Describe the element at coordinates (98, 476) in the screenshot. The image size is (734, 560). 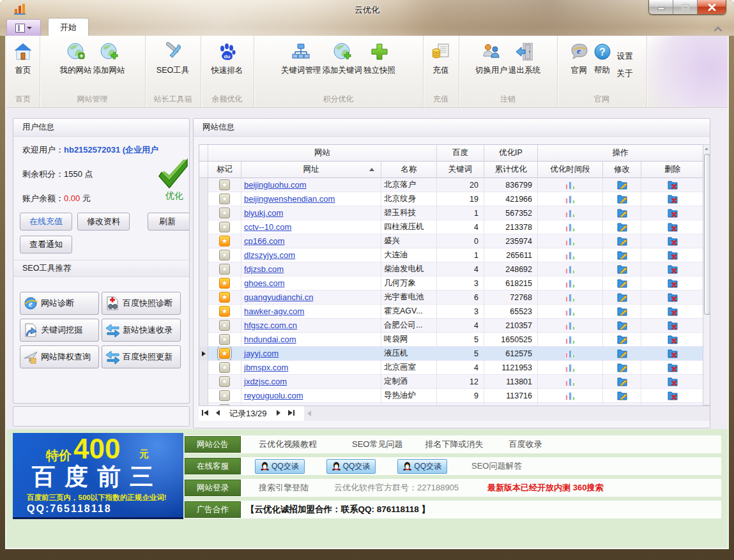
I see `ad-banner: 特价 400 元 百度前三 百度前三页内，500以下指数的正规企业词! QQ:7…` at that location.